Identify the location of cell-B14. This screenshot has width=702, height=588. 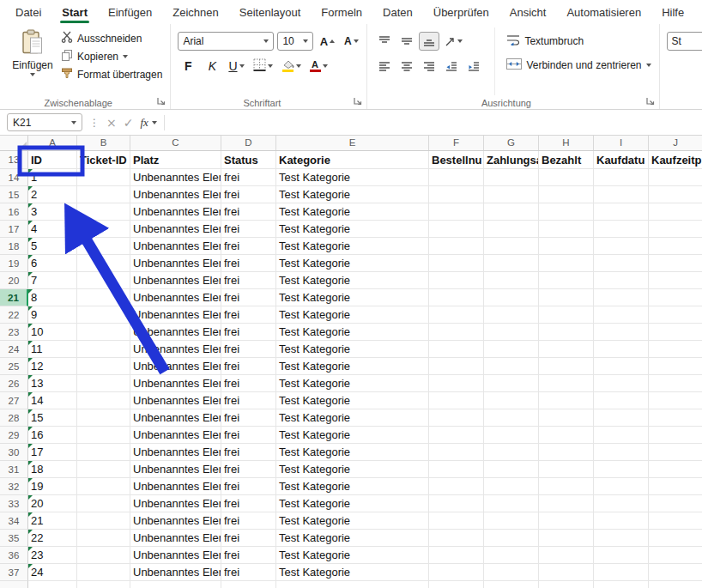
(104, 178).